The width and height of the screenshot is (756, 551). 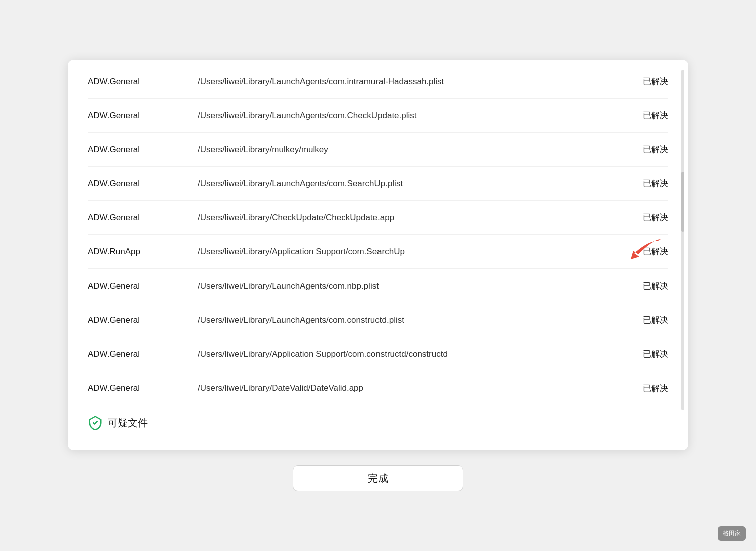 I want to click on path-cell: /Users/liwei/Library/LaunchAgents/com.co…, so click(x=408, y=320).